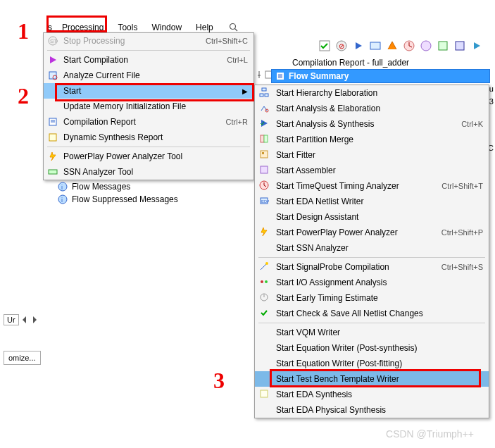 This screenshot has width=495, height=448. Describe the element at coordinates (359, 232) in the screenshot. I see `sub-power-label: Start PowerPlay Power Analyzer` at that location.